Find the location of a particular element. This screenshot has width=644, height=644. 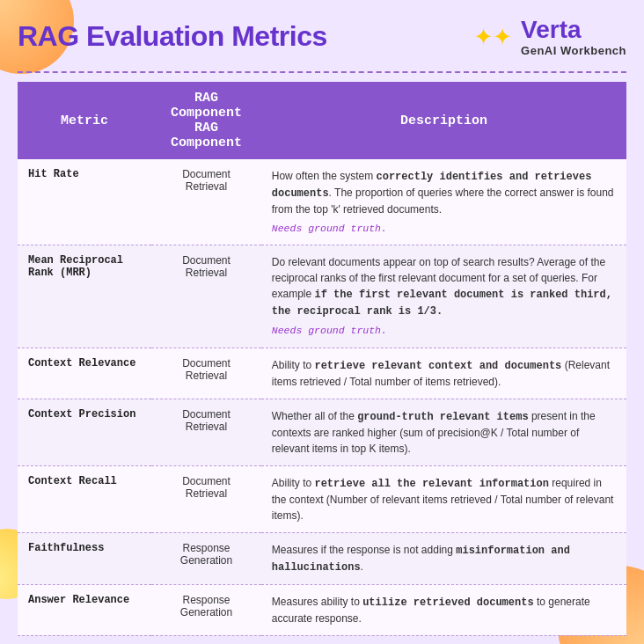

verta-sub: GenAI Workbench is located at coordinates (574, 51).